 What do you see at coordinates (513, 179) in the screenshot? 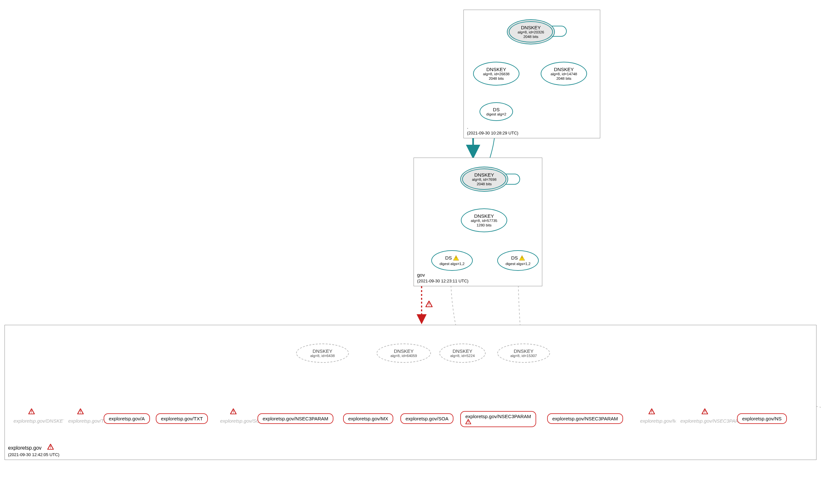
I see `self-loop-gov-ksk` at bounding box center [513, 179].